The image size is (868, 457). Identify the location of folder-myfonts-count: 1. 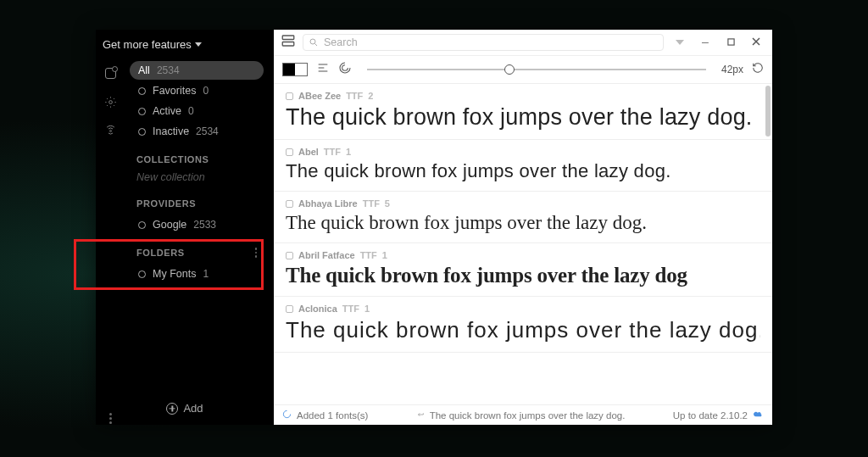
(205, 274).